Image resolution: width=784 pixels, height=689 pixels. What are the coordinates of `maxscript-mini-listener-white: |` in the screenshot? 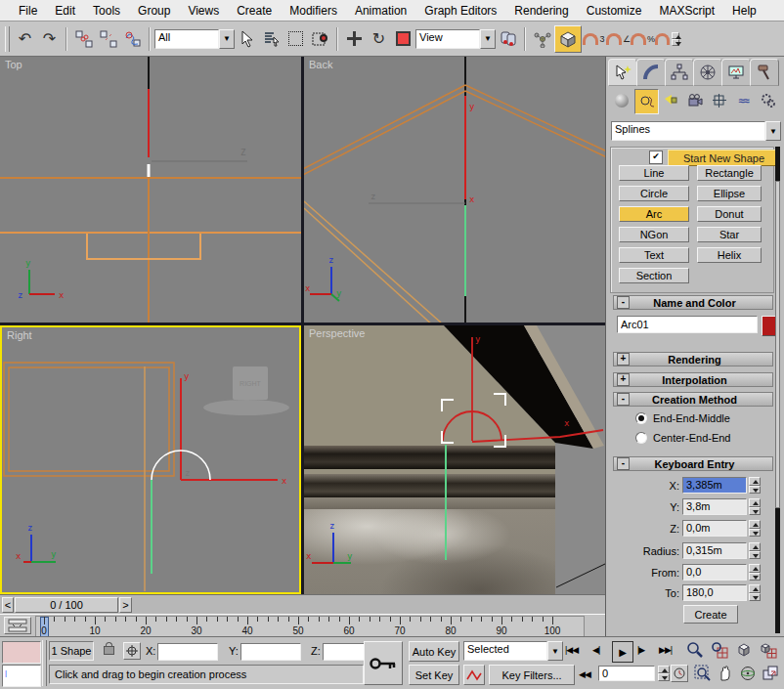 It's located at (22, 676).